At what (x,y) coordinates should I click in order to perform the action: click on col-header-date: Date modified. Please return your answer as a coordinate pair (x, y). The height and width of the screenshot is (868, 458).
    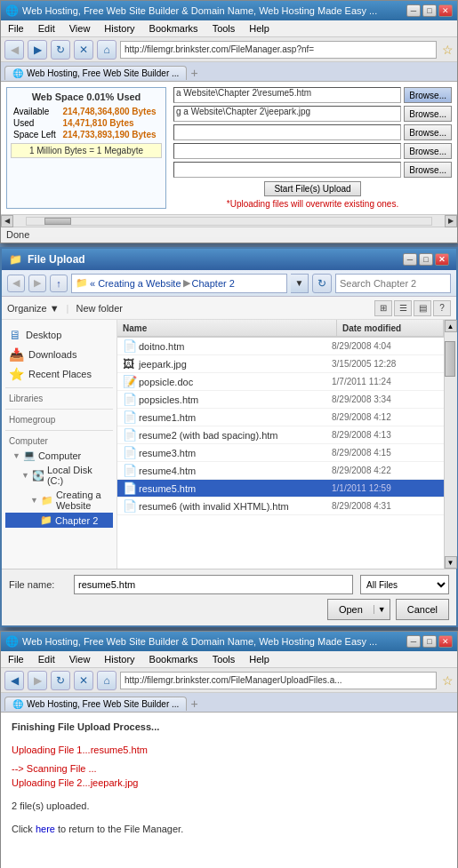
    Looking at the image, I should click on (390, 328).